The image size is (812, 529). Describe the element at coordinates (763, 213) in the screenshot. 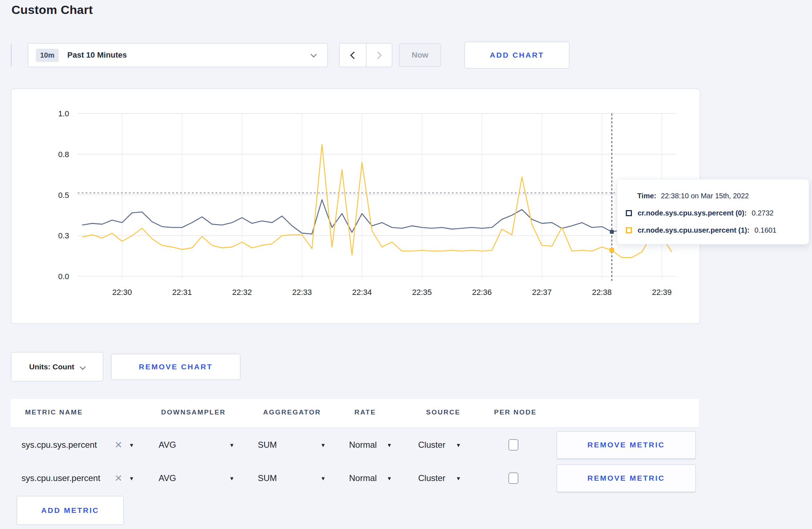

I see `tooltip-sys-value: 0.2732` at that location.